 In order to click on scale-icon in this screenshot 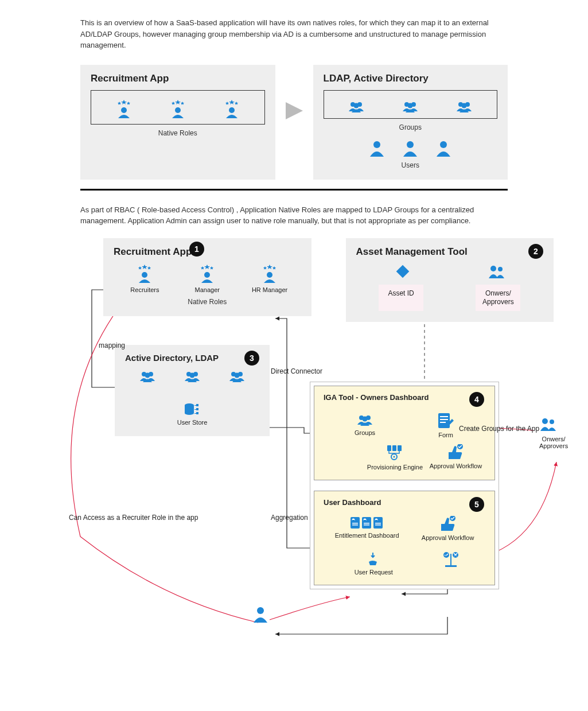, I will do `click(451, 560)`.